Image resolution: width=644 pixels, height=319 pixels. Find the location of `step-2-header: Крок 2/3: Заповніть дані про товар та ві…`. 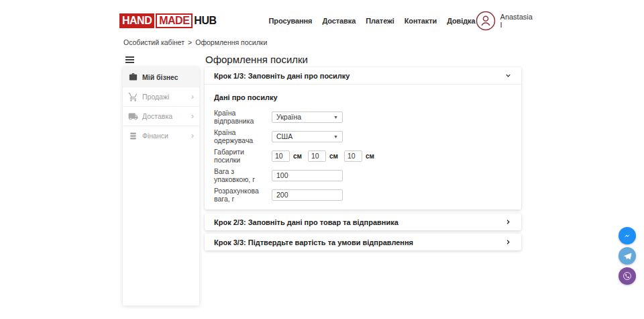

step-2-header: Крок 2/3: Заповніть дані про товар та ві… is located at coordinates (363, 222).